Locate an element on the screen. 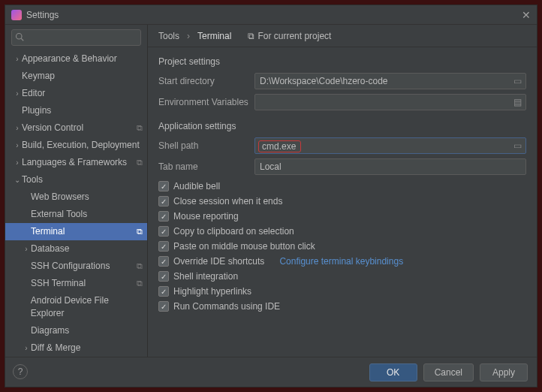 This screenshot has width=542, height=392. checkbox-label: Highlight hyperlinks is located at coordinates (212, 291).